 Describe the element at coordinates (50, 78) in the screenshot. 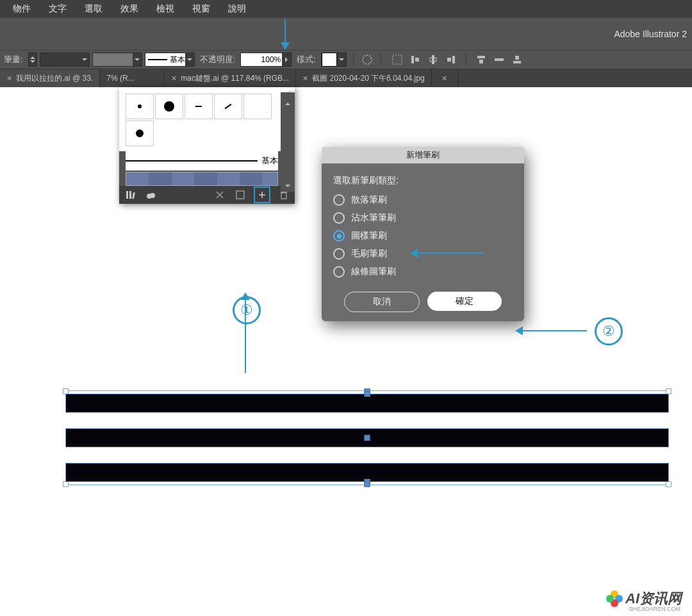

I see `document-tab: ✕ 我用以拉拉的.ai @ 33.` at that location.